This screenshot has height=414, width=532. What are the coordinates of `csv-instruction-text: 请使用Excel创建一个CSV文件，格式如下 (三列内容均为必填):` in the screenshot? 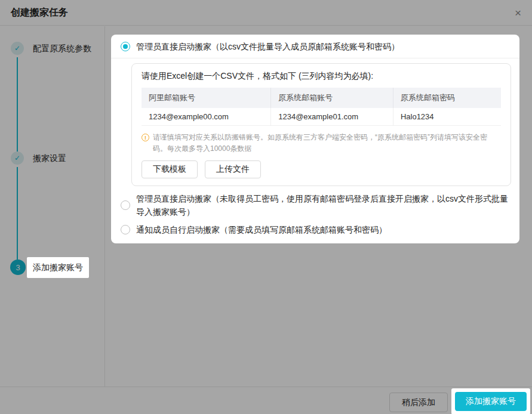 It's located at (321, 76).